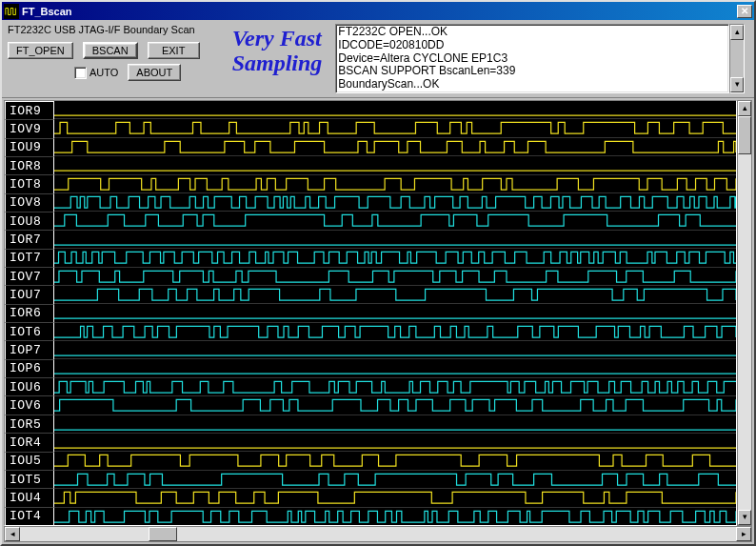 The width and height of the screenshot is (756, 546). Describe the element at coordinates (11, 11) in the screenshot. I see `app-icon` at that location.